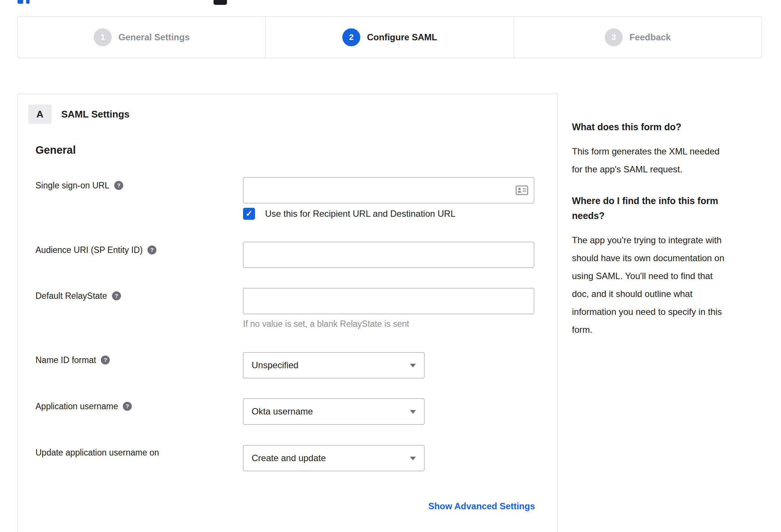  I want to click on sidebar-question-1-title: What does this form do?, so click(667, 127).